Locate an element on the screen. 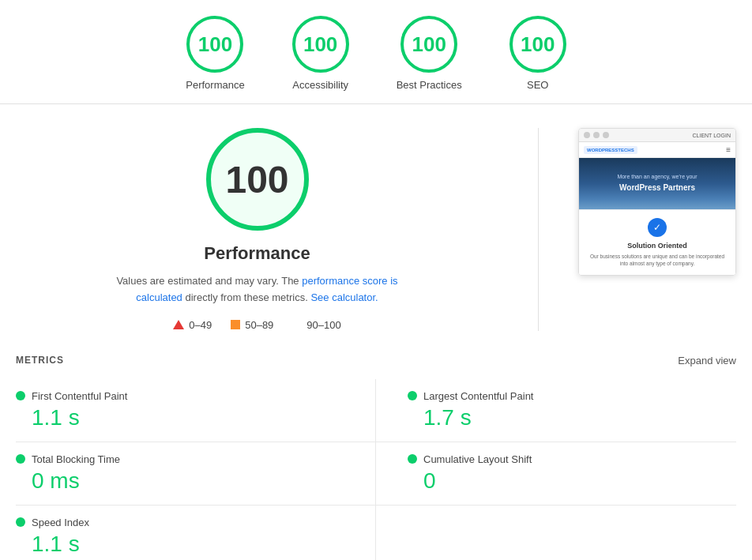 The image size is (752, 560). desc-text-2: directly from these metrics. is located at coordinates (246, 297).